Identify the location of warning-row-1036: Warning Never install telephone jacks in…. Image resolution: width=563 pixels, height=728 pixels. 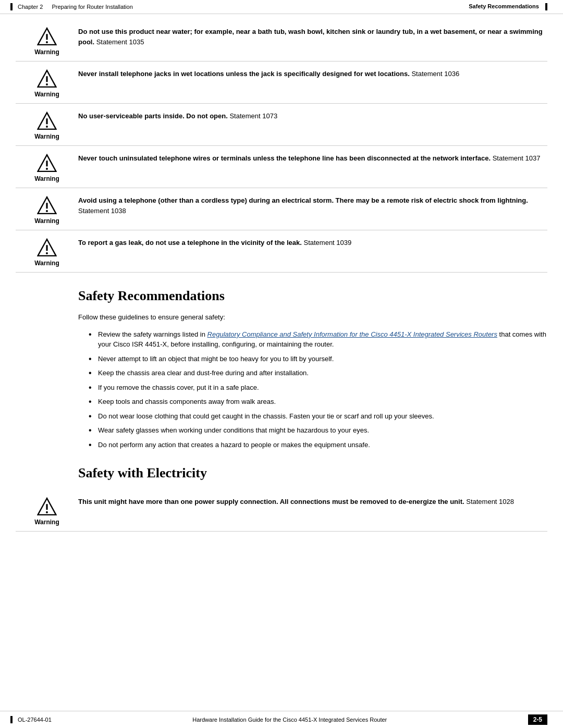
(282, 82).